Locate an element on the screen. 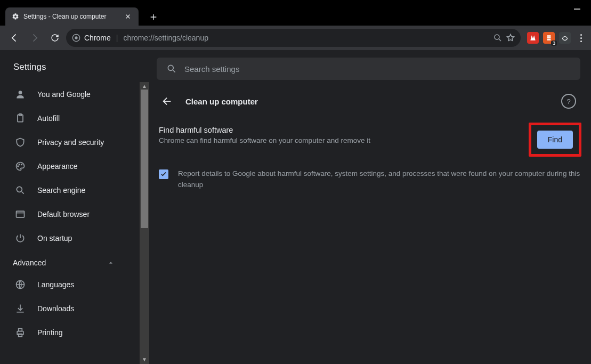 This screenshot has height=364, width=591. settings-search-input: Search settings is located at coordinates (369, 69).